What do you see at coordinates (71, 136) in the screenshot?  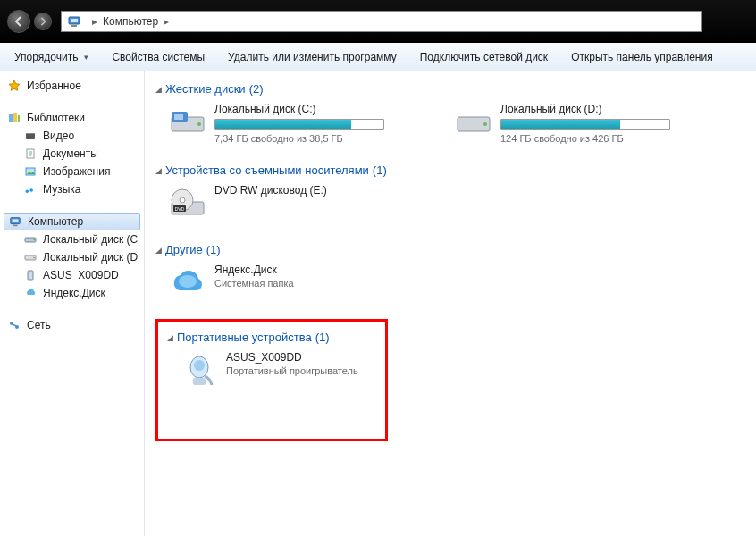 I see `sidebar-library-video: Видео` at bounding box center [71, 136].